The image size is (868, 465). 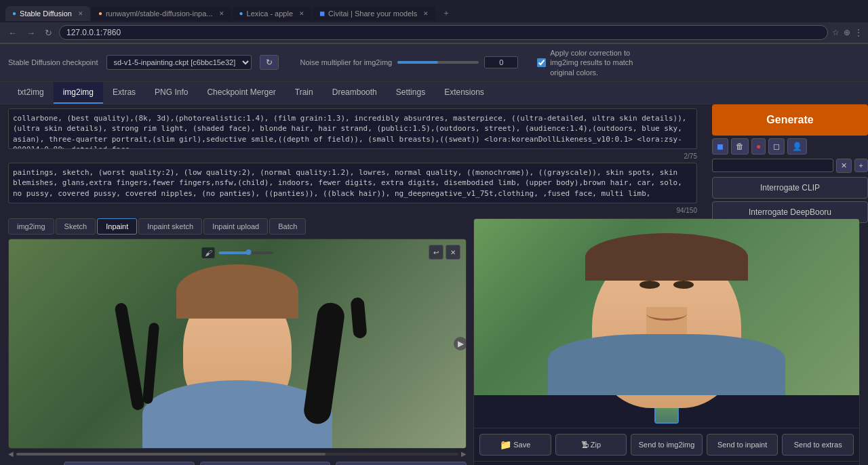 What do you see at coordinates (288, 226) in the screenshot?
I see `sub-tab-batch: Batch` at bounding box center [288, 226].